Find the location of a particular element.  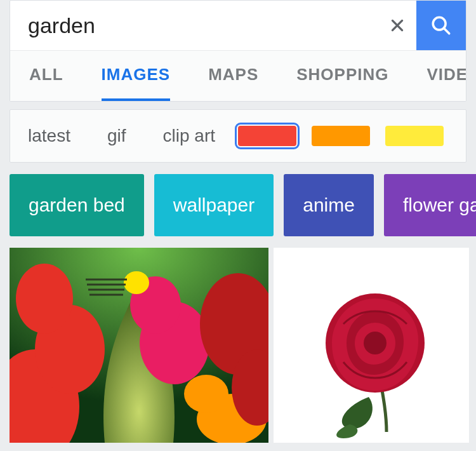

chip-garden-bed: garden bed is located at coordinates (77, 205).